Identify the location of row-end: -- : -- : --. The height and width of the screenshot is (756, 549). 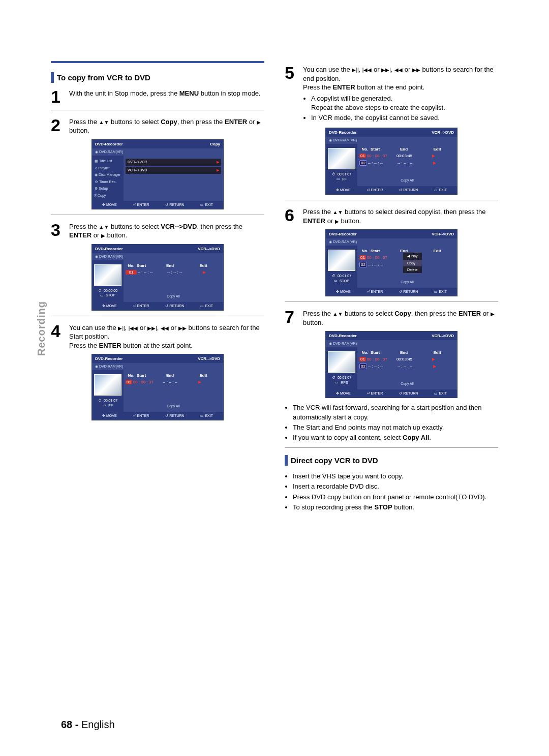
(177, 382).